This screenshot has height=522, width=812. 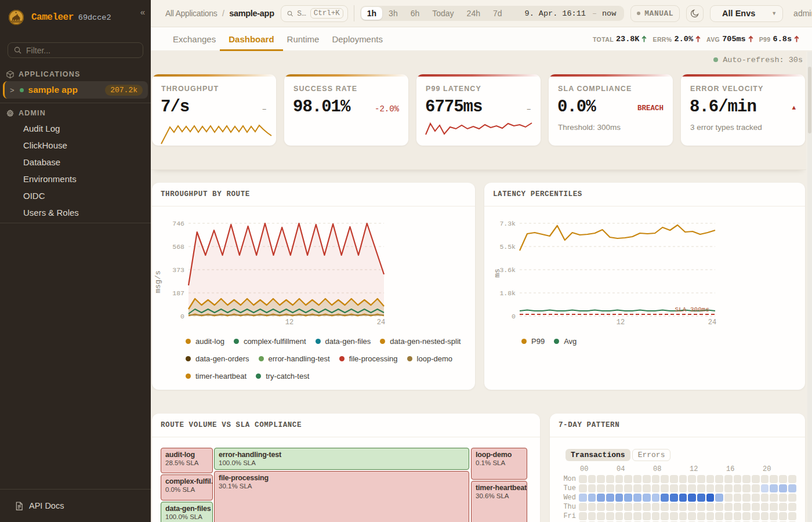 What do you see at coordinates (179, 293) in the screenshot?
I see `svg-text: 187` at bounding box center [179, 293].